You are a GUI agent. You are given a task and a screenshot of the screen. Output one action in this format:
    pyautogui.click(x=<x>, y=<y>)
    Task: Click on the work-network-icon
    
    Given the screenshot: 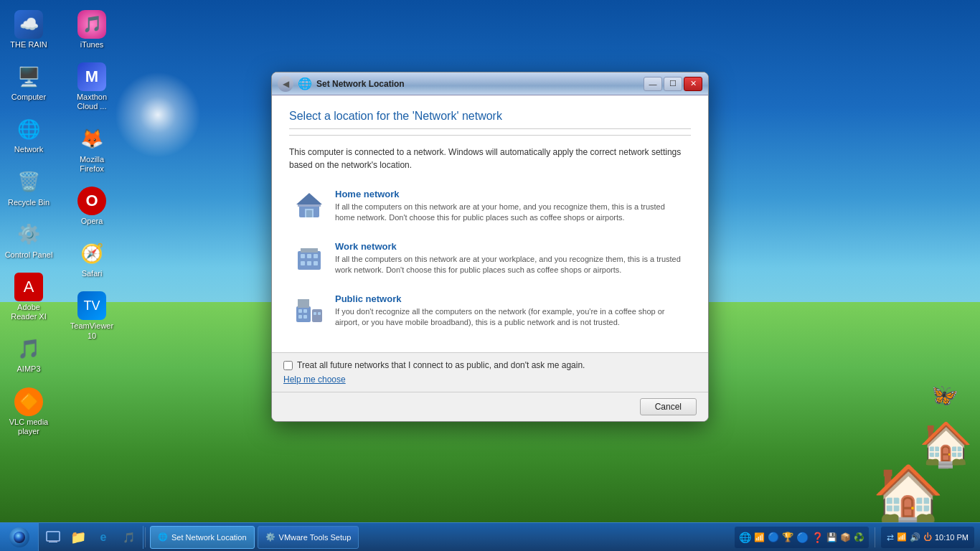 What is the action you would take?
    pyautogui.click(x=309, y=257)
    